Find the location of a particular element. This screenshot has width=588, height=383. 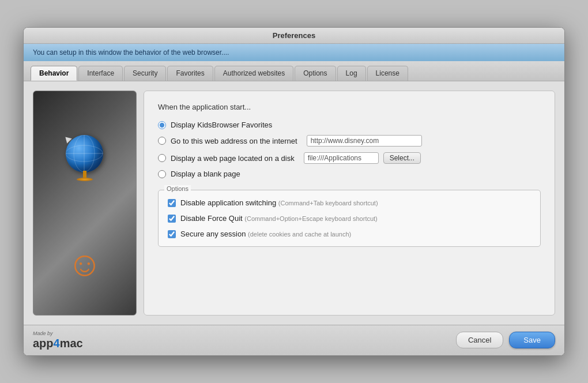

radio-url-label: Go to this web address on the internet is located at coordinates (234, 141).